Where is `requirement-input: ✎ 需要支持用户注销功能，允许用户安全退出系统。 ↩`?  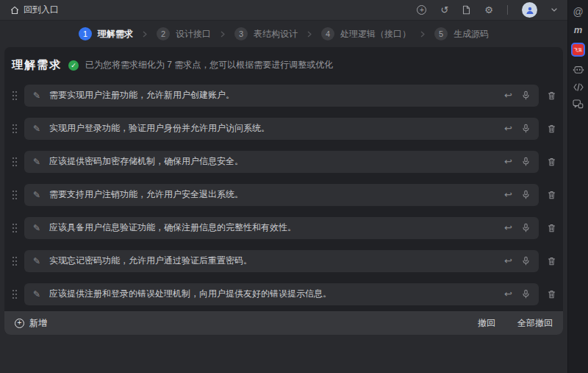
requirement-input: ✎ 需要支持用户注销功能，允许用户安全退出系统。 ↩ is located at coordinates (282, 195).